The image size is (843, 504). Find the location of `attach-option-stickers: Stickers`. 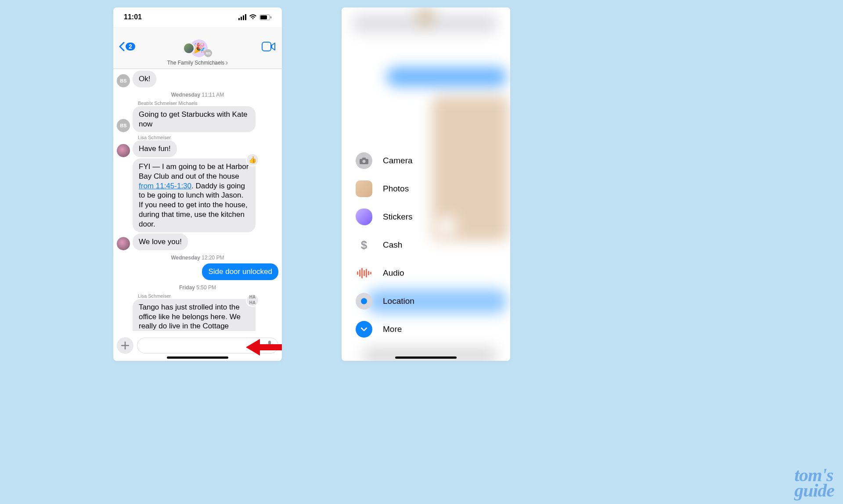

attach-option-stickers: Stickers is located at coordinates (429, 217).